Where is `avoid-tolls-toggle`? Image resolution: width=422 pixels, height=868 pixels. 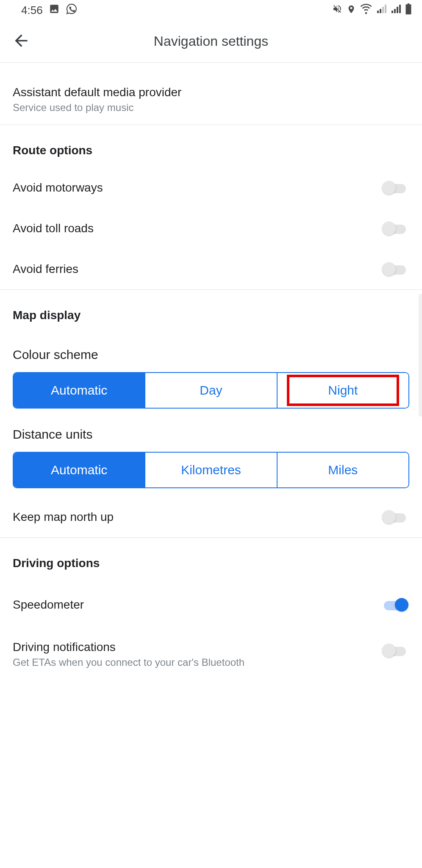 avoid-tolls-toggle is located at coordinates (397, 228).